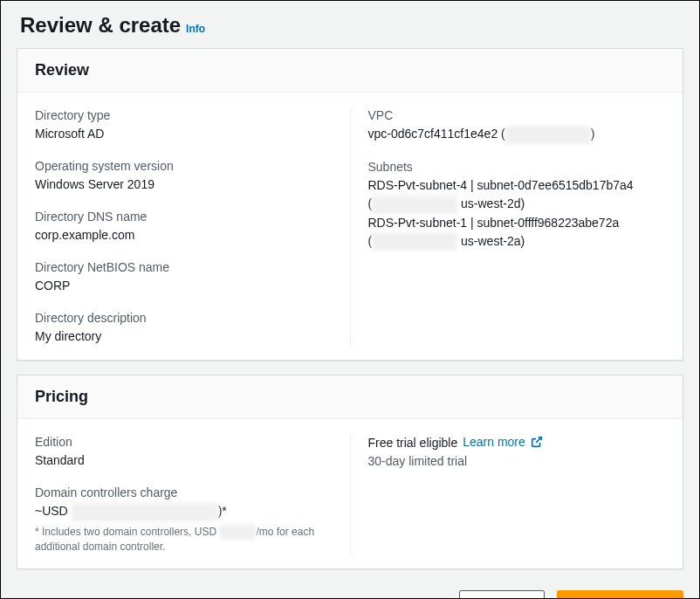 This screenshot has height=599, width=700. I want to click on vpc-label: VPC, so click(517, 115).